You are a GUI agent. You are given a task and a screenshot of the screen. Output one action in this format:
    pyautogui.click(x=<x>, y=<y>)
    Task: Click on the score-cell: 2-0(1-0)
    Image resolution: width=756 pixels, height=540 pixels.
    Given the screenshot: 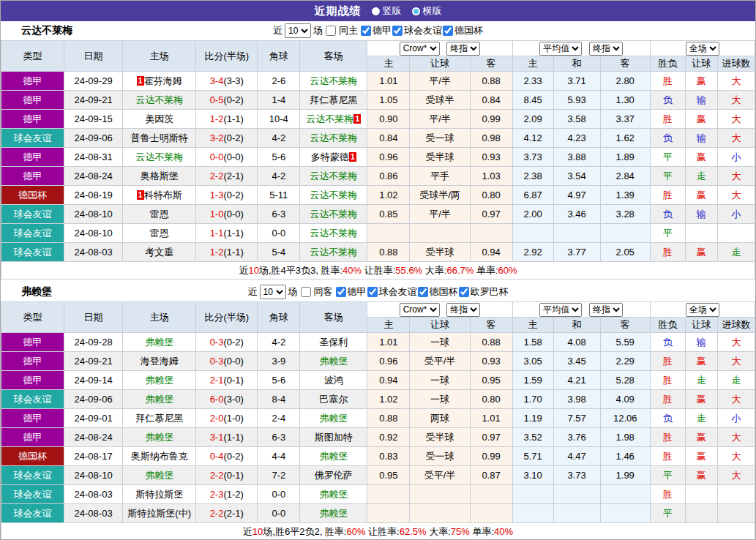 What is the action you would take?
    pyautogui.click(x=227, y=419)
    